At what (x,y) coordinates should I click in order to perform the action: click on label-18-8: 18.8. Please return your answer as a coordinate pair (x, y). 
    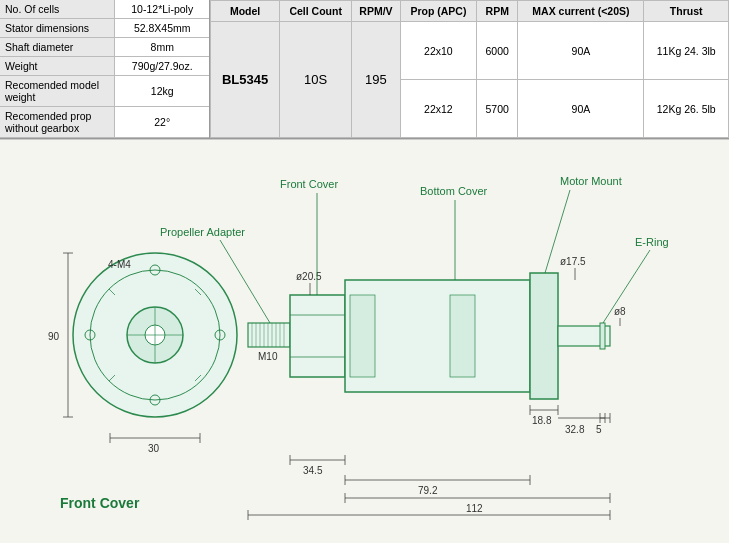
    Looking at the image, I should click on (542, 420).